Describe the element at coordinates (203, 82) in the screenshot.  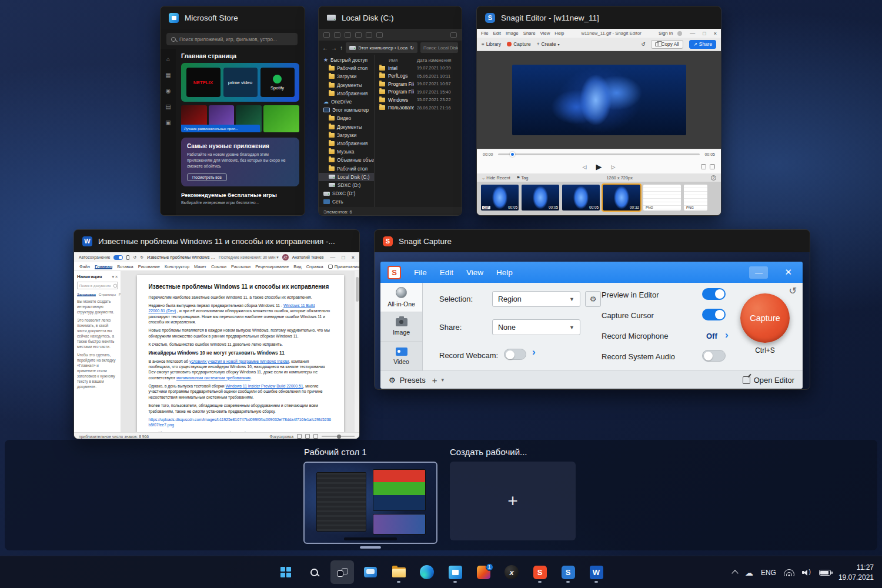
I see `netflix-tile: NETFLIX` at that location.